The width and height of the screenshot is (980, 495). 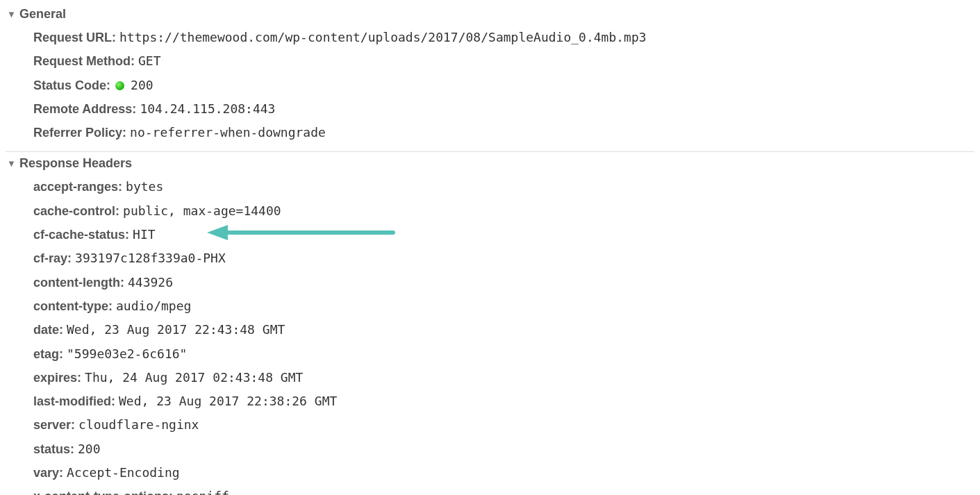 I want to click on label-content-type: content-type:, so click(x=73, y=306).